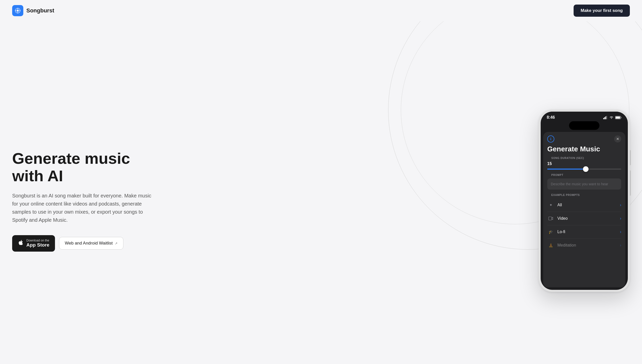  What do you see at coordinates (584, 138) in the screenshot?
I see `app-header: i ✕` at bounding box center [584, 138].